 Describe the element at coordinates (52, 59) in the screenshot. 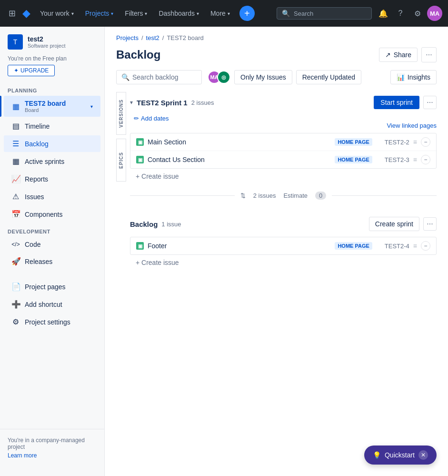

I see `upgrade-text: You're on the Free plan` at that location.